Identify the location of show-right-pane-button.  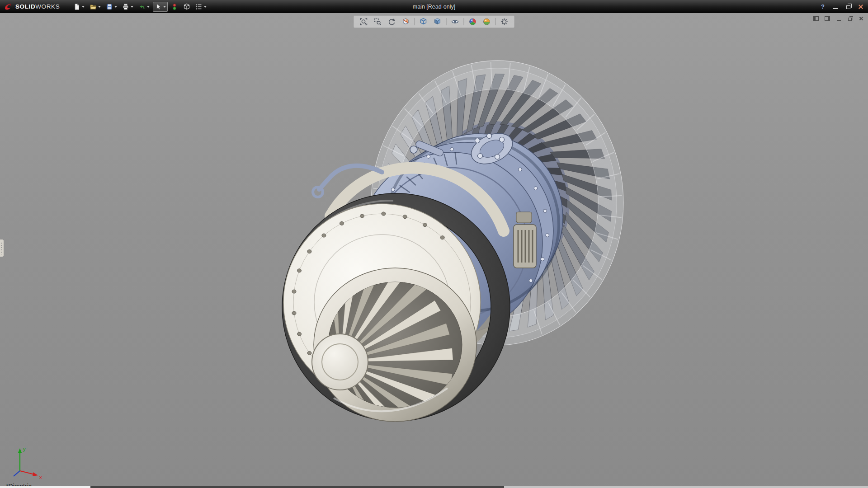
(827, 19).